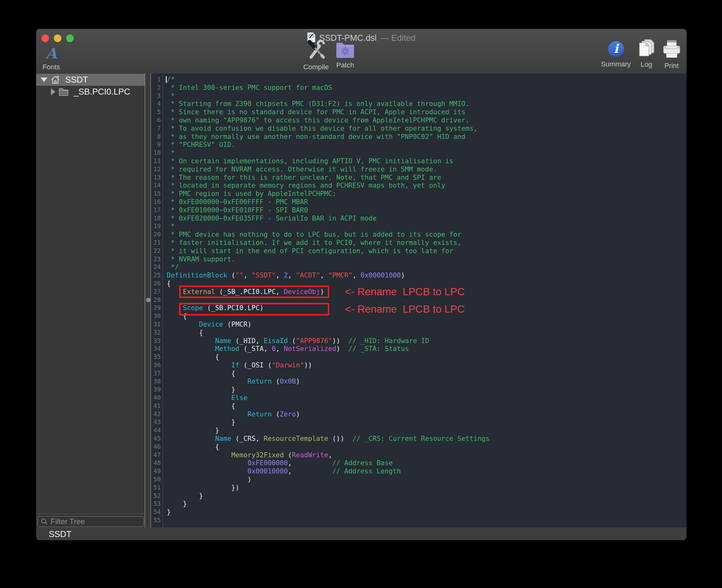 The image size is (722, 588). I want to click on home-icon, so click(56, 80).